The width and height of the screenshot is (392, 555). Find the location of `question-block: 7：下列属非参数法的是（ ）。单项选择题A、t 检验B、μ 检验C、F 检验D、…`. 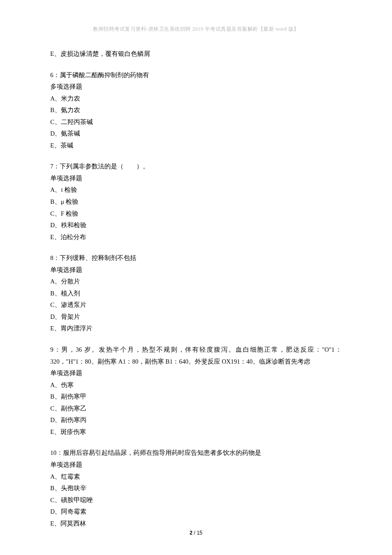

question-block: 7：下列属非参数法的是（ ）。单项选择题A、t 检验B、μ 检验C、F 检验D、… is located at coordinates (196, 202).